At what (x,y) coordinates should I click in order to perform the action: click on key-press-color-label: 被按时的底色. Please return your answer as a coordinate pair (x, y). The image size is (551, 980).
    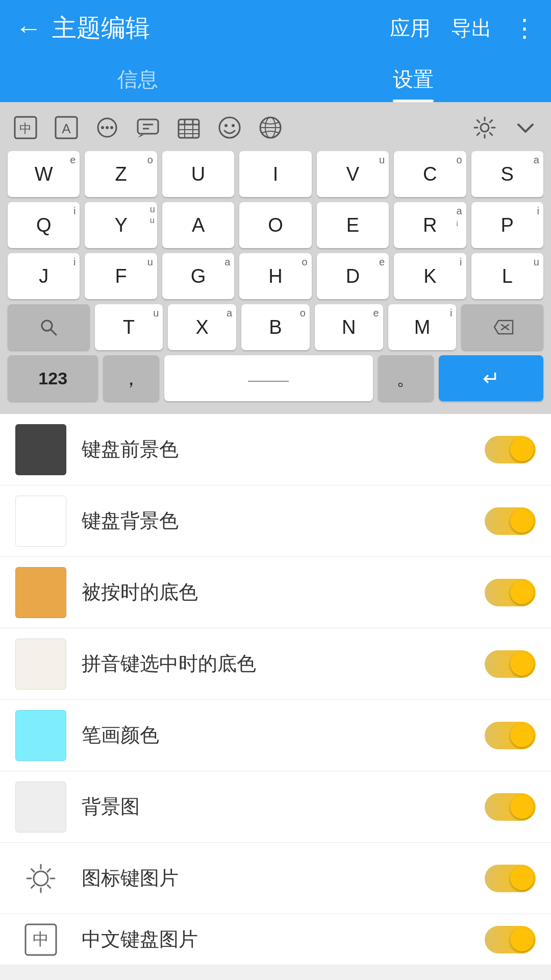
    Looking at the image, I should click on (276, 592).